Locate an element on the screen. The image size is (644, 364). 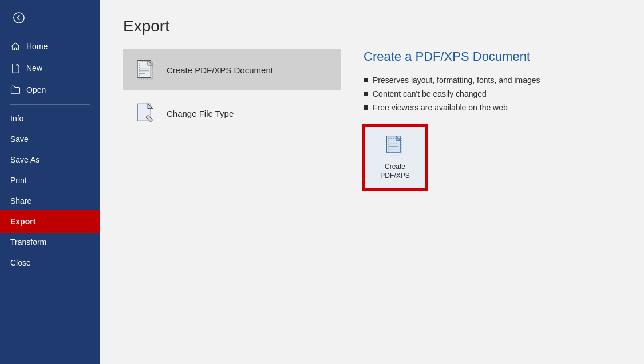
sidebar-item-home: Home is located at coordinates (50, 46).